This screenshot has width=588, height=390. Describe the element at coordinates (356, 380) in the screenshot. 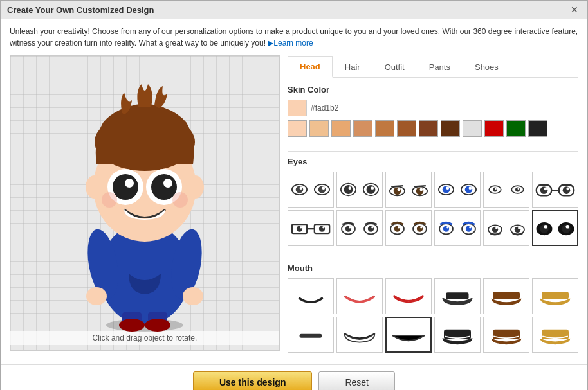

I see `reset-button: Reset` at that location.